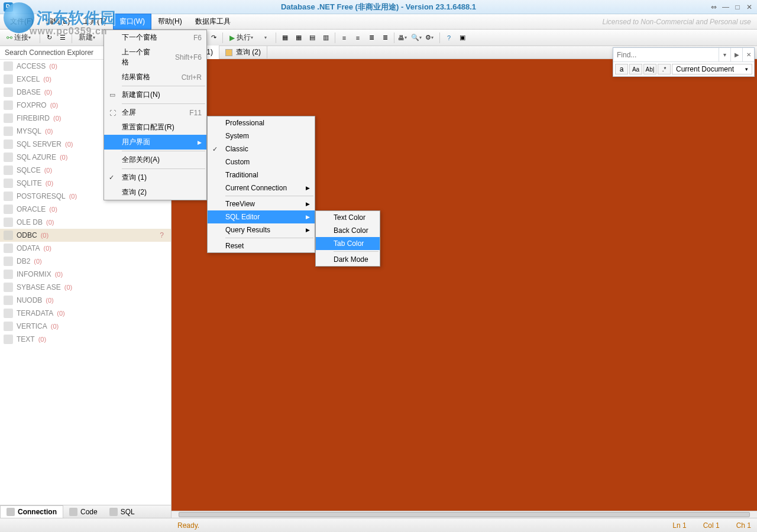 This screenshot has width=757, height=532. I want to click on menu-item-query-results: Query Results▶, so click(261, 230).